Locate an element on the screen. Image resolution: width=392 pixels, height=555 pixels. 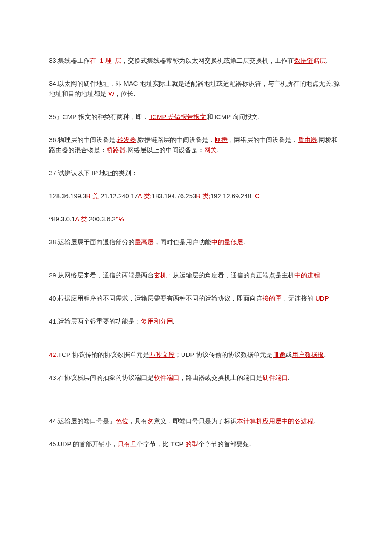
q37-a4: _C is located at coordinates (256, 196).